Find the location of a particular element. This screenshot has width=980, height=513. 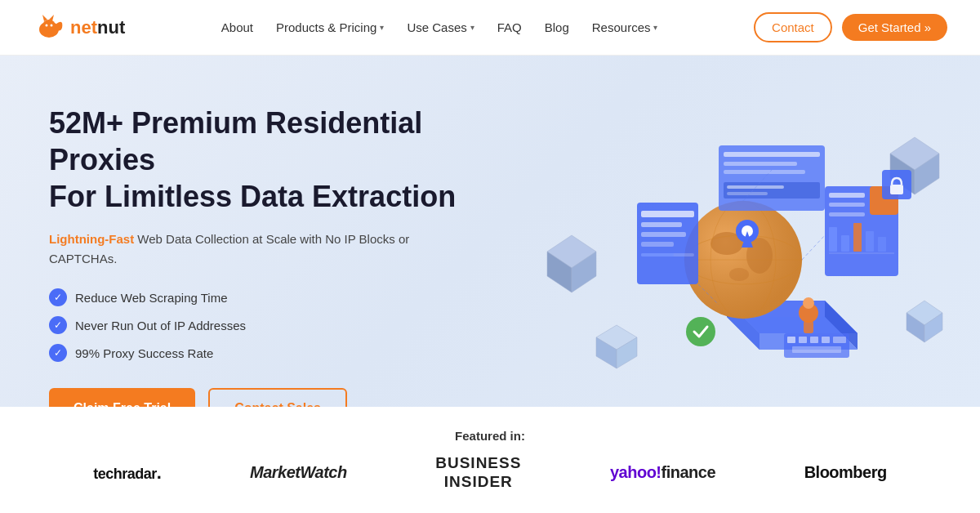

check-icon-2: ✓ is located at coordinates (58, 325).